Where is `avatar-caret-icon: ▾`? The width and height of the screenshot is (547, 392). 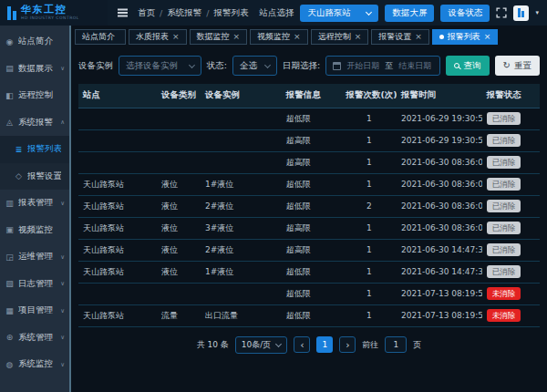
avatar-caret-icon: ▾ is located at coordinates (537, 13).